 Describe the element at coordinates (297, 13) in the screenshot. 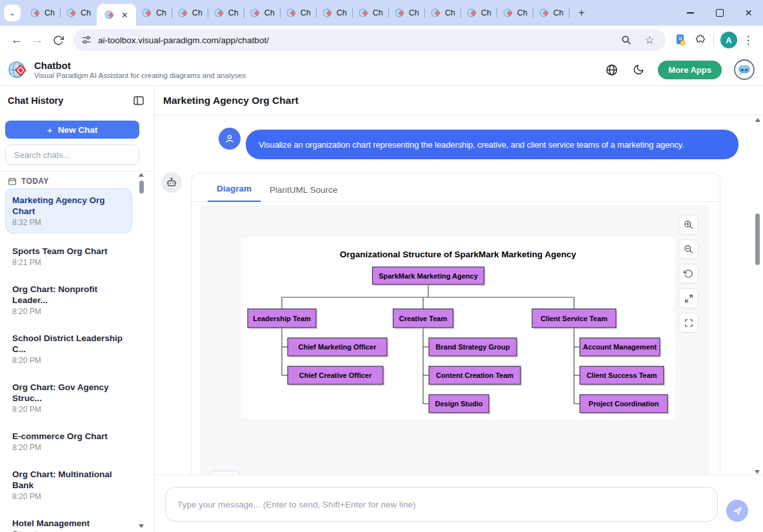

I see `browser-tabs: ChCh✕ChChChChChChChChChChChCh` at that location.